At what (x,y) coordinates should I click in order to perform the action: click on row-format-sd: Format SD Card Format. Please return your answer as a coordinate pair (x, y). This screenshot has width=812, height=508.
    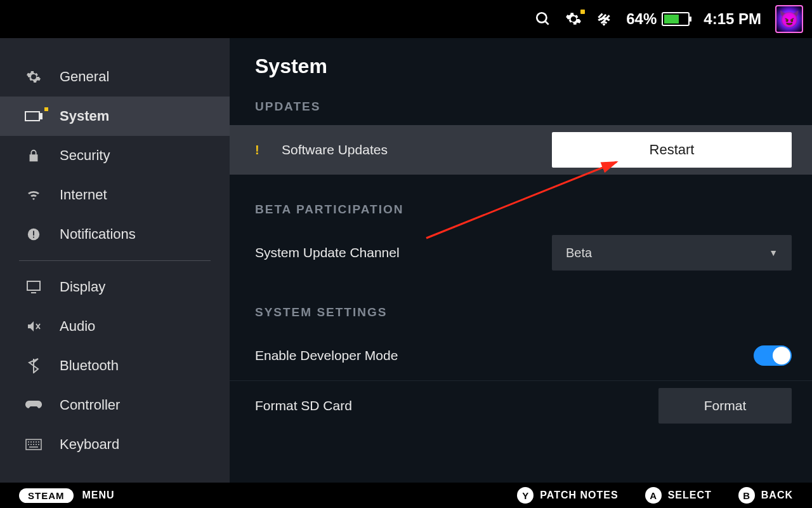
    Looking at the image, I should click on (521, 405).